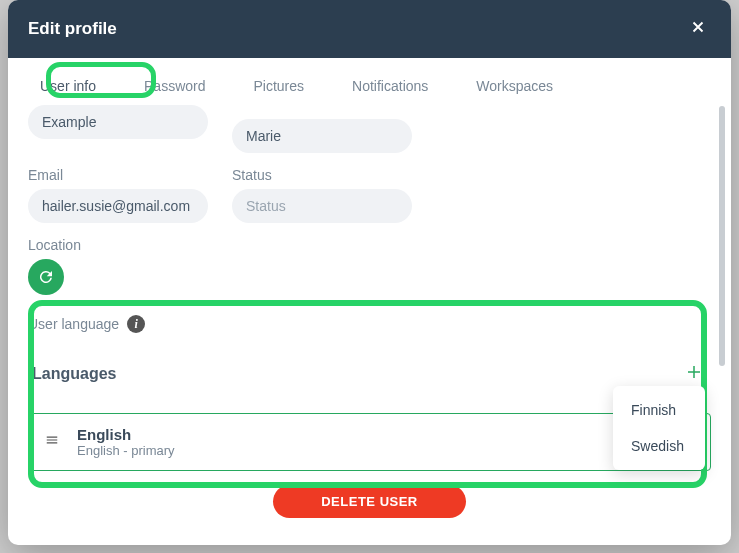 The image size is (739, 553). I want to click on first-name-input, so click(322, 136).